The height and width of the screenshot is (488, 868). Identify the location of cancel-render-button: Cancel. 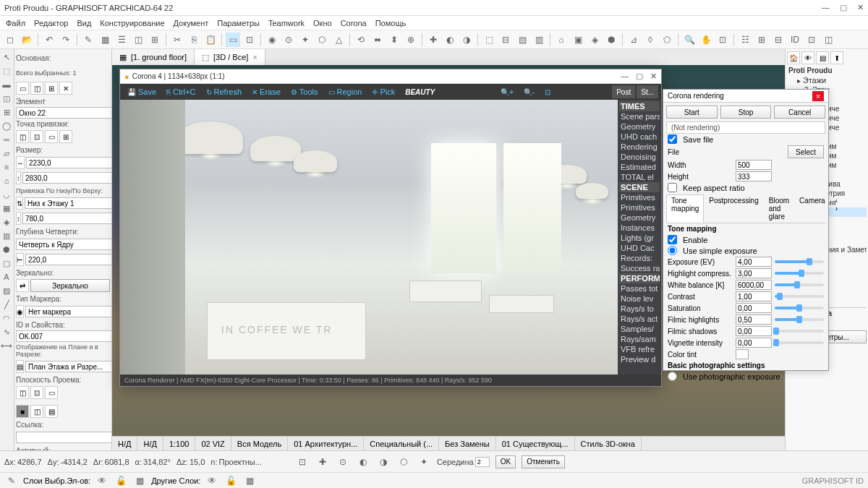
(800, 112).